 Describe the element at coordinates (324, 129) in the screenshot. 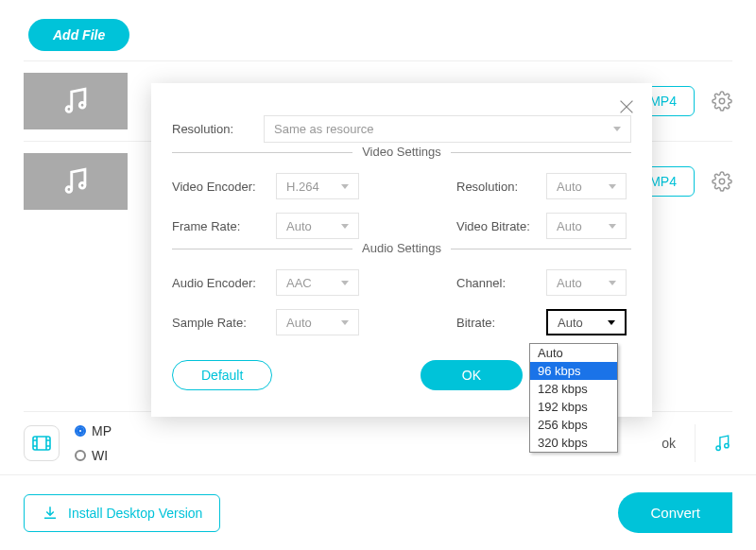

I see `select-value: Same as resource` at that location.